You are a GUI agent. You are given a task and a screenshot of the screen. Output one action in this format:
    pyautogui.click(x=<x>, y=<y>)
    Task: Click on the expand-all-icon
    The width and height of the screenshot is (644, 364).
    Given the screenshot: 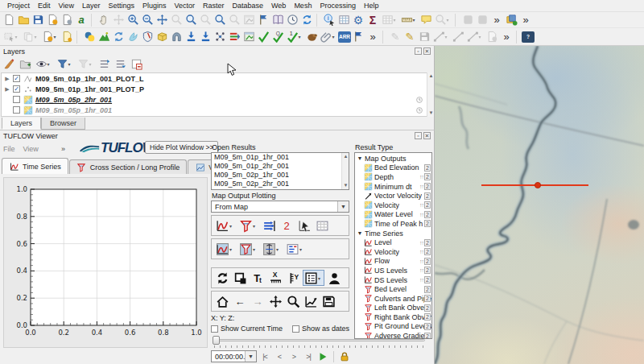 What is the action you would take?
    pyautogui.click(x=104, y=64)
    